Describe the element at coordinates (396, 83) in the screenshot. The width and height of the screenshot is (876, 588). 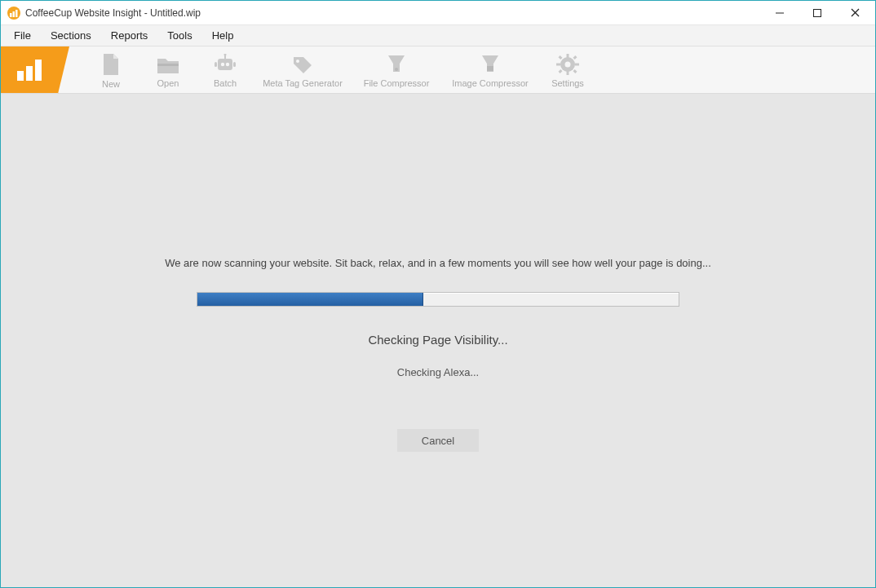
I see `toolbar-label: File Compressor` at that location.